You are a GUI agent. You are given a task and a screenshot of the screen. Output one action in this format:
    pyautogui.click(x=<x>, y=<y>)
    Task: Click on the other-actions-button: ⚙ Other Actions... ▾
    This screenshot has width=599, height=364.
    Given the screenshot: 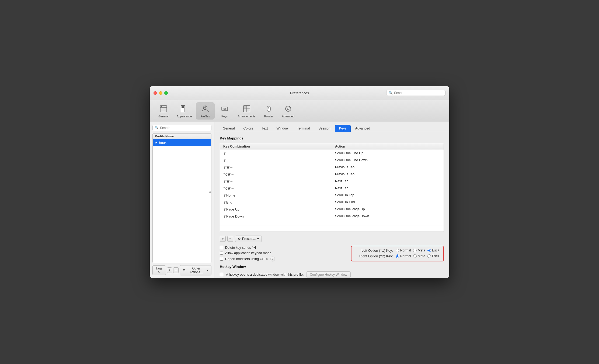 What is the action you would take?
    pyautogui.click(x=196, y=270)
    